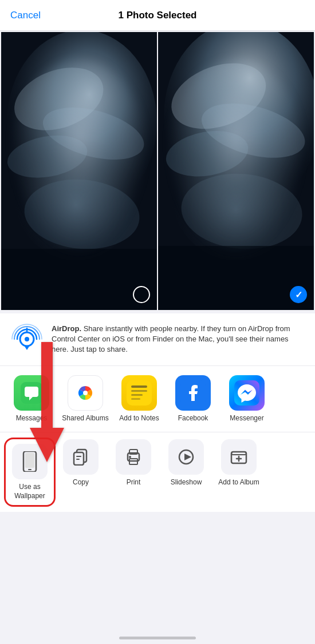 This screenshot has height=644, width=315. Describe the element at coordinates (158, 399) in the screenshot. I see `app-row: Messages Sh` at that location.